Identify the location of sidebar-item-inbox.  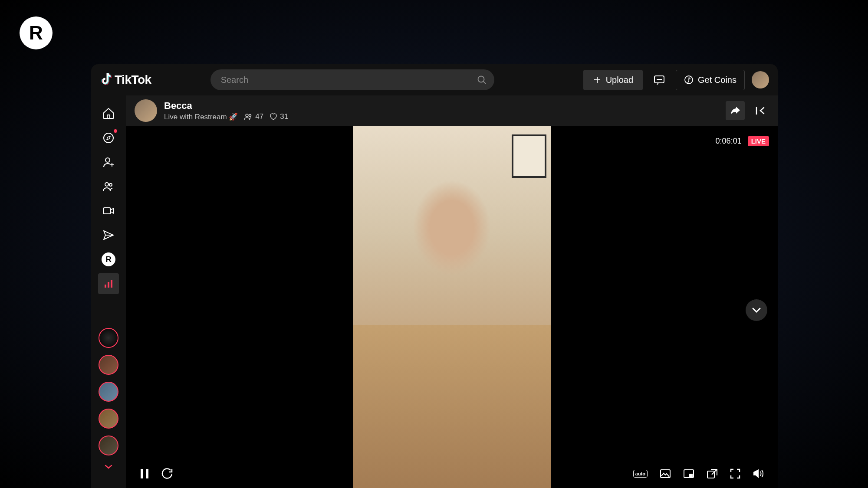
(108, 235).